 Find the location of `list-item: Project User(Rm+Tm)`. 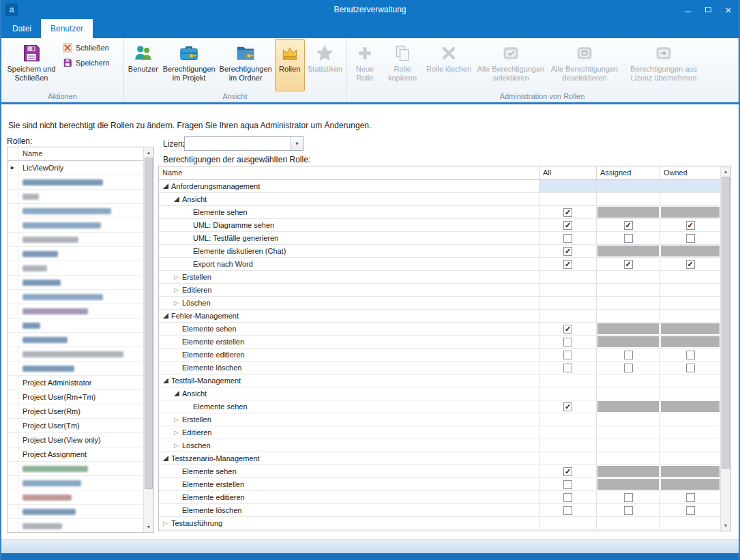

list-item: Project User(Rm+Tm) is located at coordinates (75, 397).